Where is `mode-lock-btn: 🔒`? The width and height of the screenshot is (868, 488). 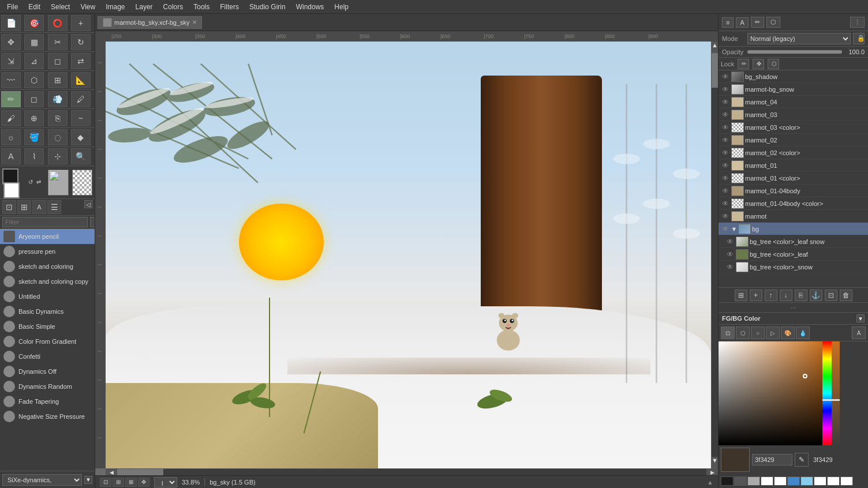
mode-lock-btn: 🔒 is located at coordinates (859, 39).